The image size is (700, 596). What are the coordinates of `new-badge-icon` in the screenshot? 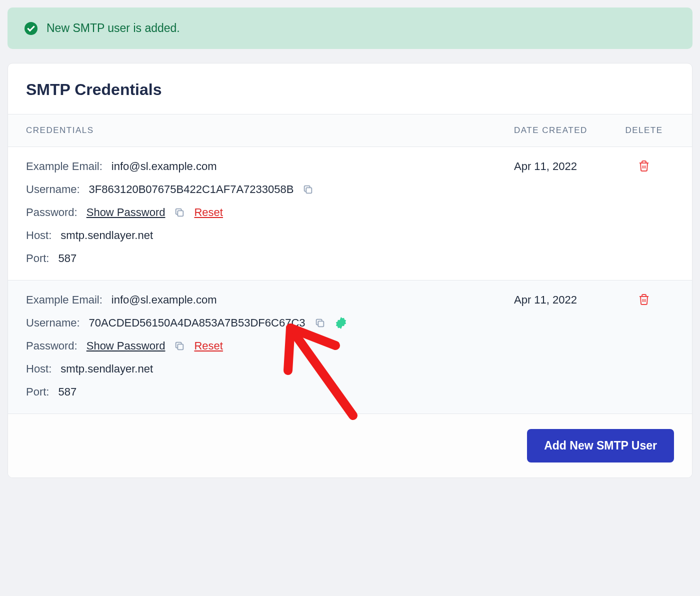 It's located at (341, 323).